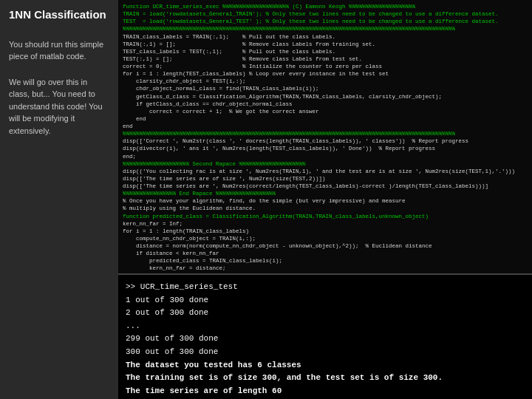 The image size is (532, 399). I want to click on code-line: disp(['The time series are ', Num2res(co…, so click(325, 186).